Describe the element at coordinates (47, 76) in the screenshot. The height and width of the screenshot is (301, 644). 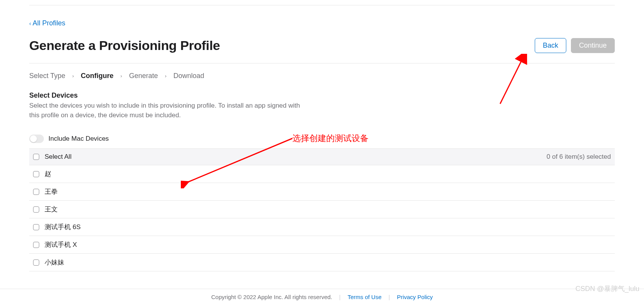
I see `breadcrumb-step: Select Type` at that location.